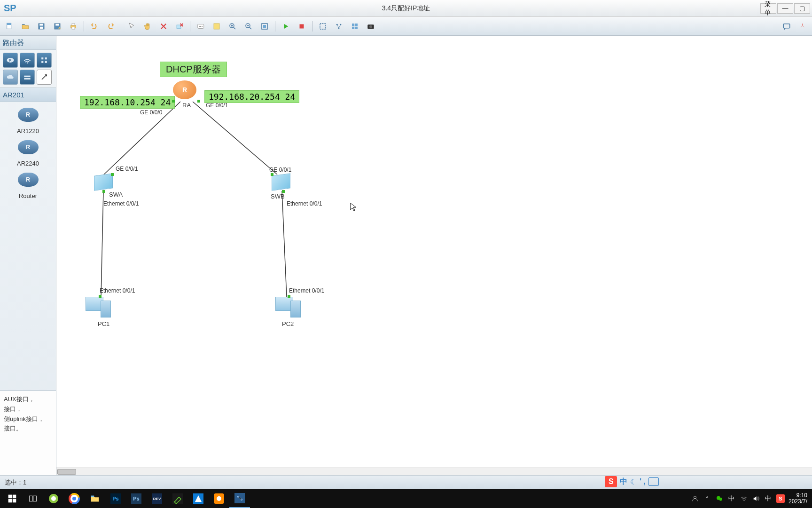 The width and height of the screenshot is (812, 508). Describe the element at coordinates (217, 26) in the screenshot. I see `note-icon` at that location.